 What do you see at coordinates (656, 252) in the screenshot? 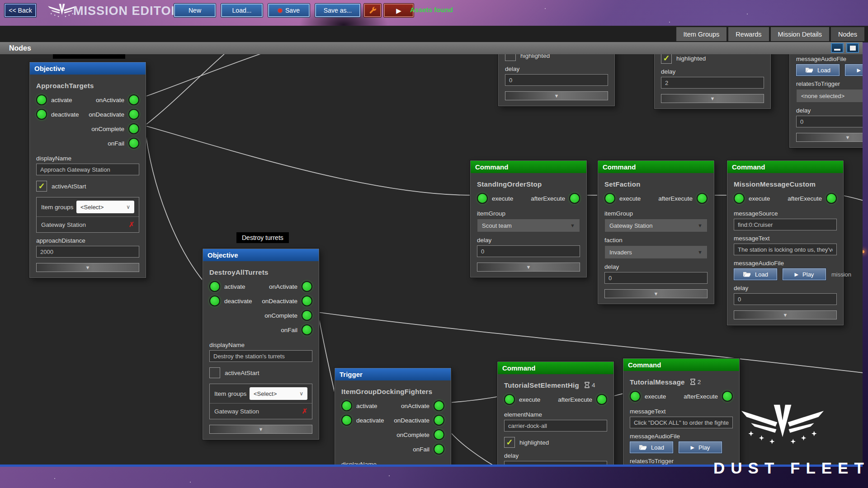
I see `faction-dropdown: Invaders ▼` at bounding box center [656, 252].